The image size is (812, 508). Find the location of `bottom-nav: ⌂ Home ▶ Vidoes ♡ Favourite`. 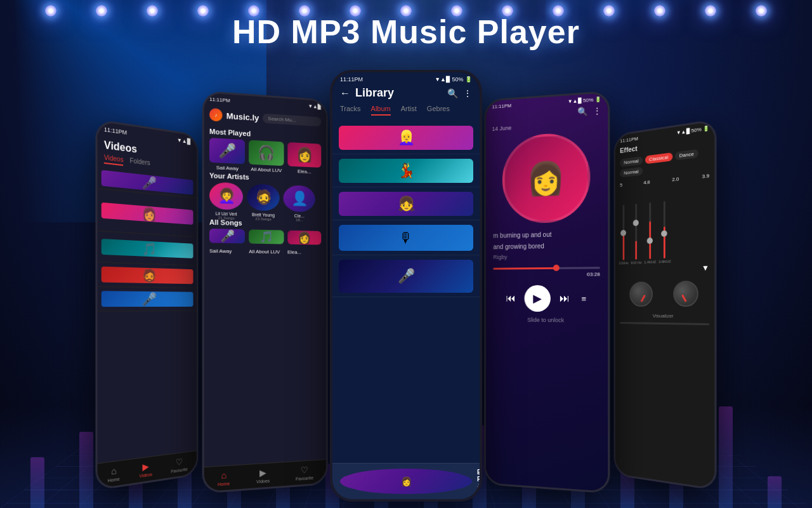

bottom-nav: ⌂ Home ▶ Vidoes ♡ Favourite is located at coordinates (265, 475).